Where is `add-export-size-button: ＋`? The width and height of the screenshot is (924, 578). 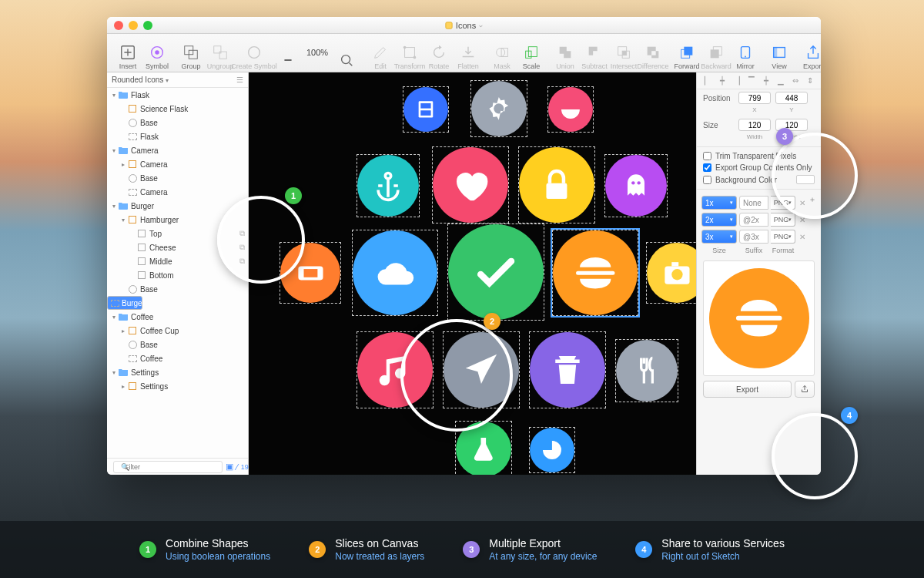 add-export-size-button: ＋ is located at coordinates (812, 200).